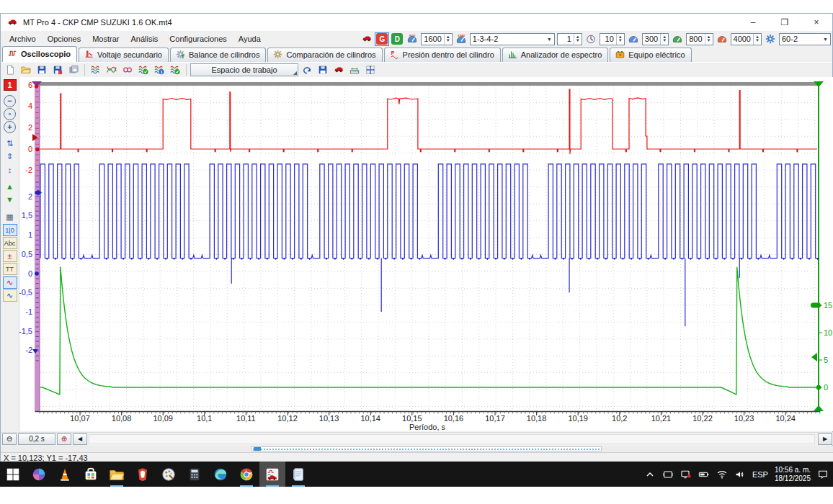  What do you see at coordinates (339, 70) in the screenshot?
I see `car-button` at bounding box center [339, 70].